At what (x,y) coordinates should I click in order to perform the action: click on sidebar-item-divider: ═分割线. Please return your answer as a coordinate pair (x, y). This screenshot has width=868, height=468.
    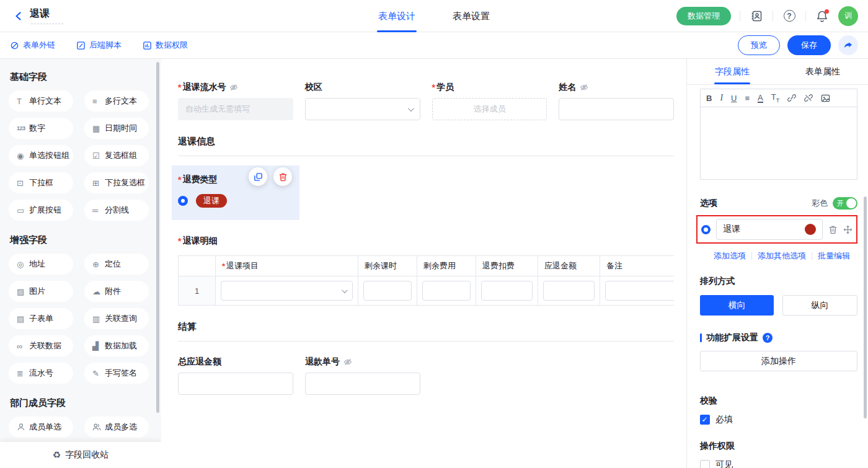
    Looking at the image, I should click on (117, 210).